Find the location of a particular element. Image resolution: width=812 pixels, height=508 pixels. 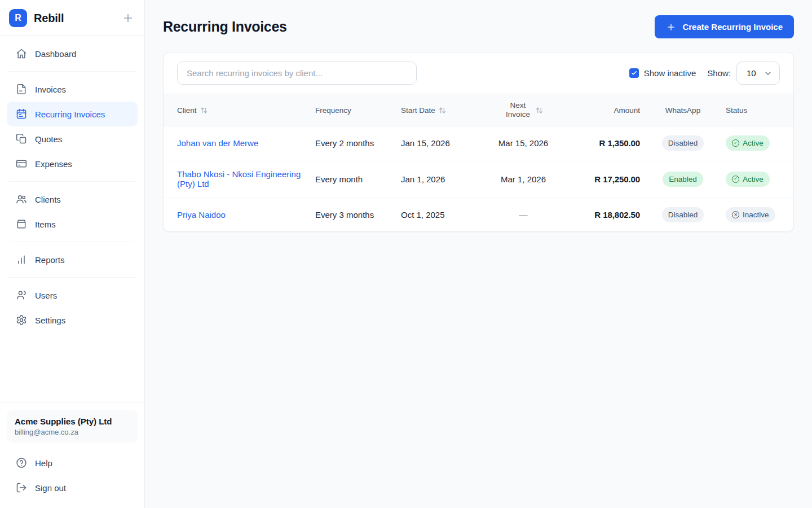

table-header-row: Client Frequency Start Date is located at coordinates (478, 111).